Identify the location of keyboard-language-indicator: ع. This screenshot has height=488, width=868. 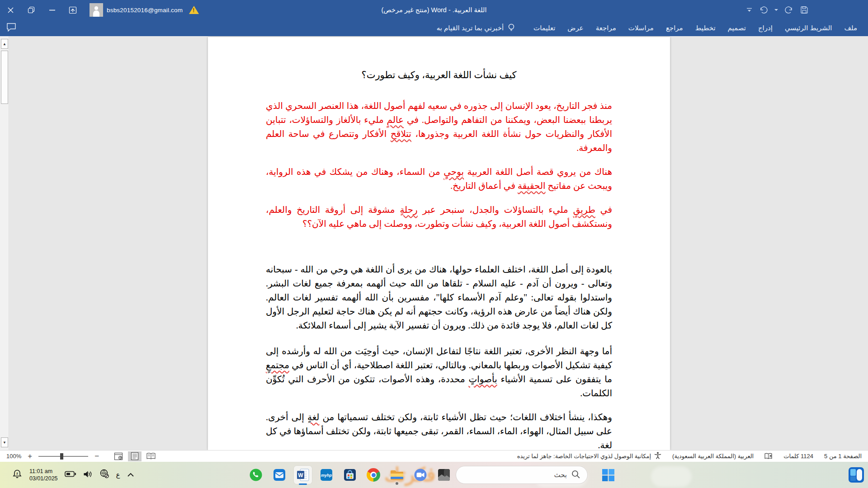
(118, 475).